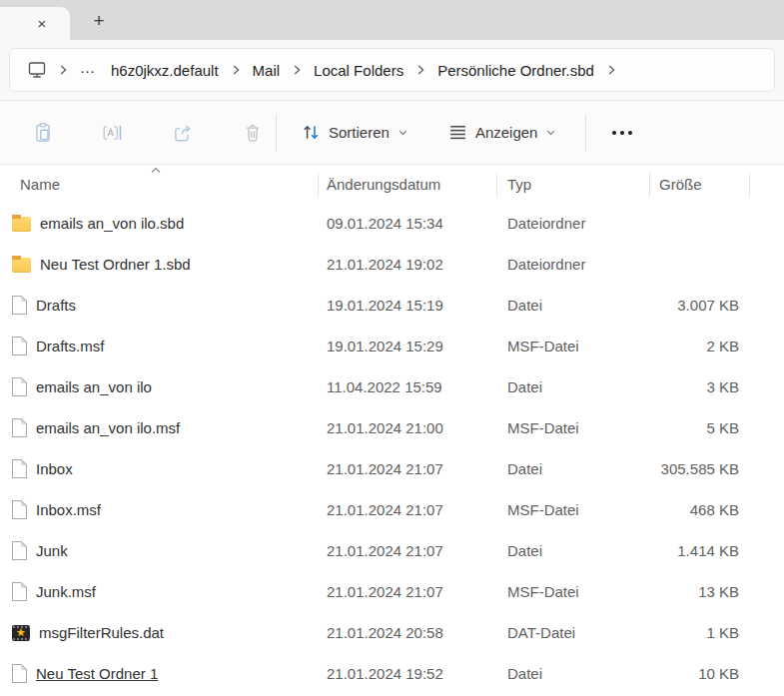 This screenshot has height=696, width=784. What do you see at coordinates (407, 387) in the screenshot?
I see `file-date: 11.04.2022 15:59` at bounding box center [407, 387].